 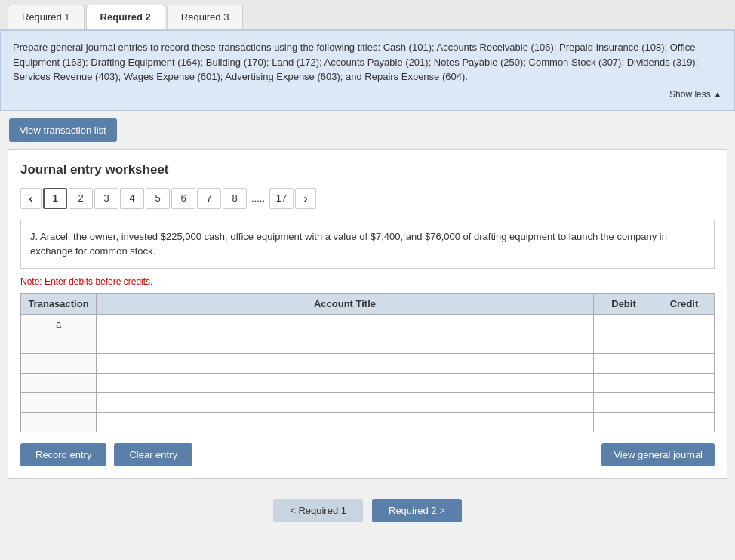 I want to click on page-7: 7, so click(x=209, y=198).